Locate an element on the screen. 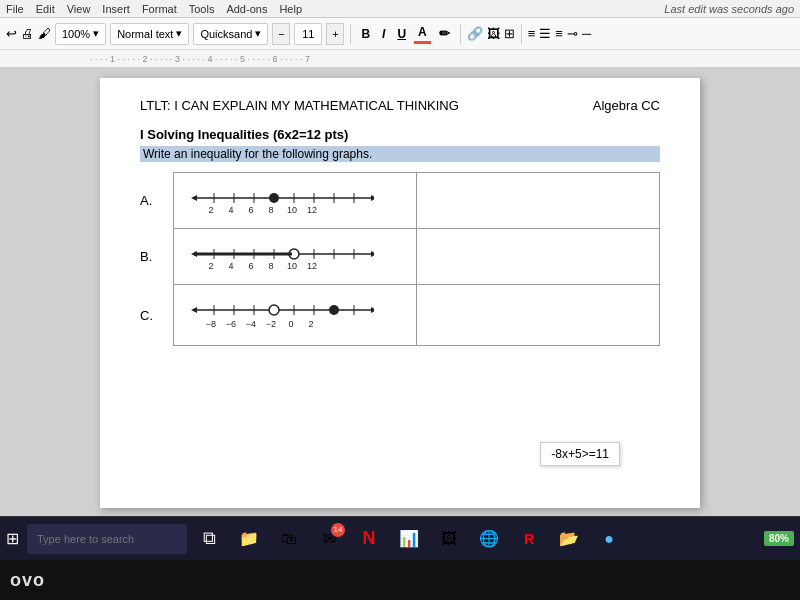 Image resolution: width=800 pixels, height=600 pixels. last-edit-label: Last edit was seconds ago is located at coordinates (729, 9).